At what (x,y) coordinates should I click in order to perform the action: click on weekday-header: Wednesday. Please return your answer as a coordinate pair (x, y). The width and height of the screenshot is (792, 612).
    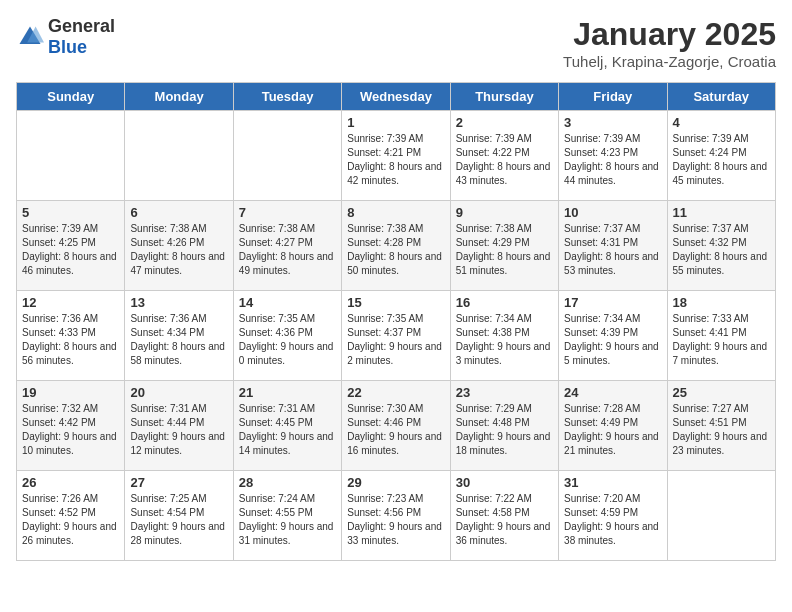
    Looking at the image, I should click on (396, 97).